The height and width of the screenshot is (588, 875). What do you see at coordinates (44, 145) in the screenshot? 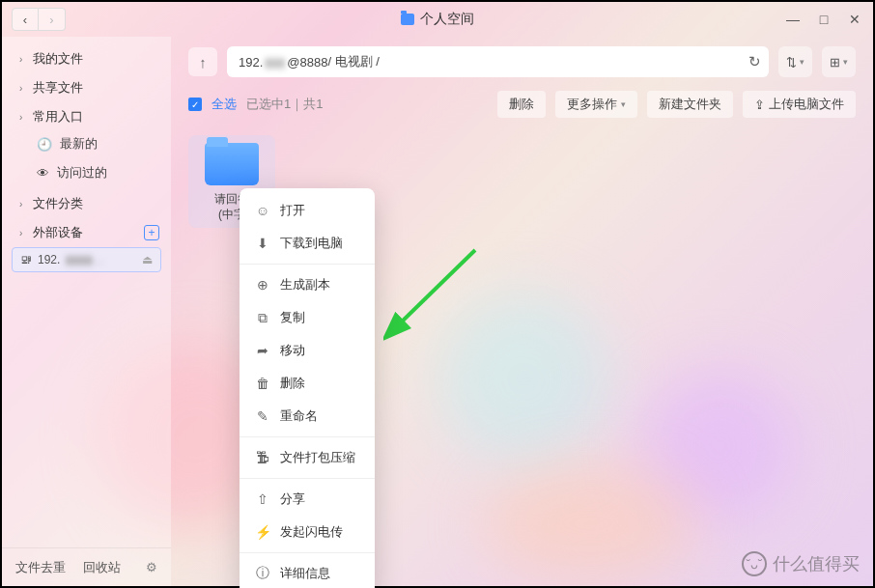
I see `clock-icon: 🕘` at bounding box center [44, 145].